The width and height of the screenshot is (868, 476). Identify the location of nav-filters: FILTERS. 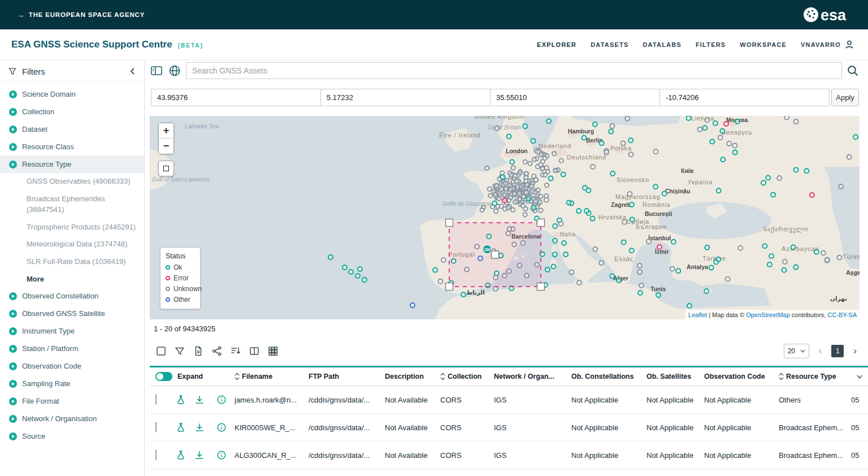
(711, 45).